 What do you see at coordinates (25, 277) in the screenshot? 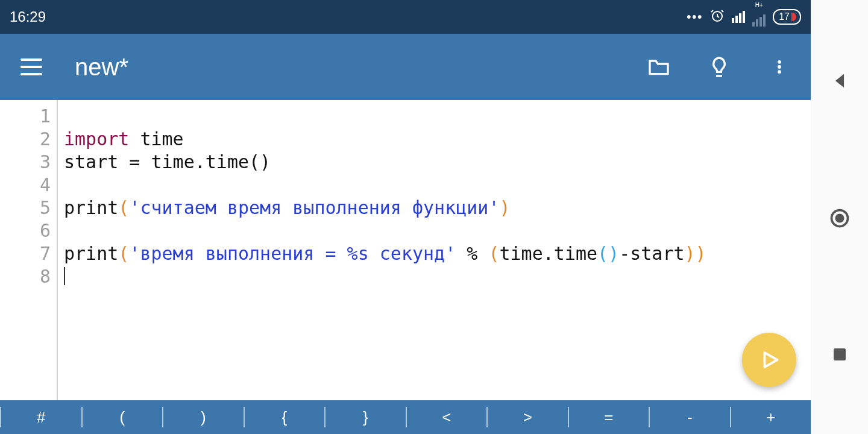
I see `line-number: 8` at bounding box center [25, 277].